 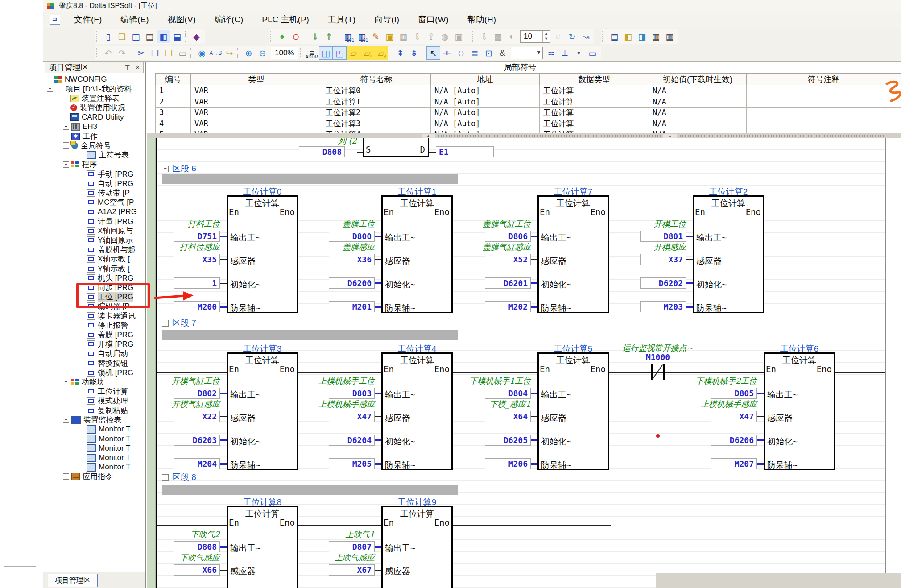 I want to click on online-monitor-icon: ▥101, so click(x=348, y=37).